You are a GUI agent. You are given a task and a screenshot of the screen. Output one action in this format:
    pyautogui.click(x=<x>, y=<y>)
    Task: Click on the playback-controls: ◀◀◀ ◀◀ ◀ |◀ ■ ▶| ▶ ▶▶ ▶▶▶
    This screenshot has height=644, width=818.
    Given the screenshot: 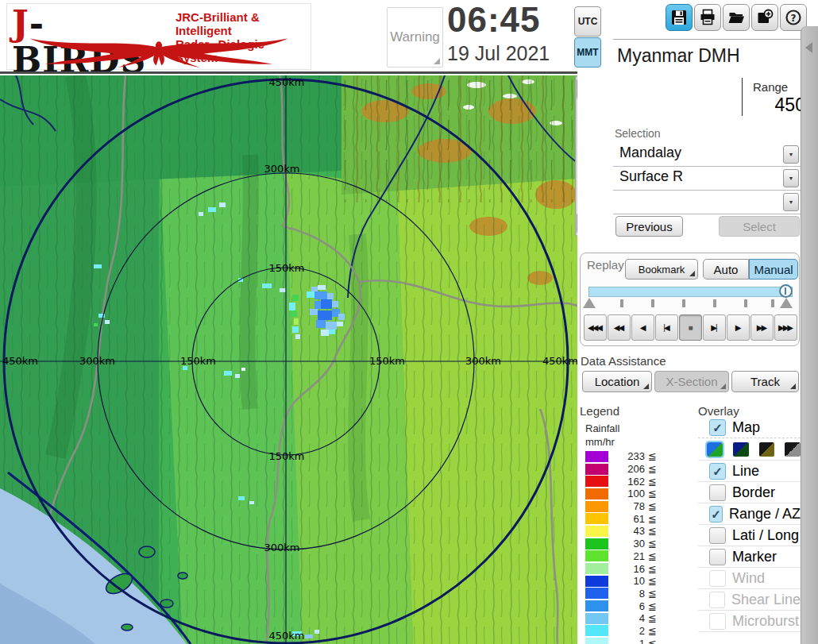 What is the action you would take?
    pyautogui.click(x=691, y=327)
    